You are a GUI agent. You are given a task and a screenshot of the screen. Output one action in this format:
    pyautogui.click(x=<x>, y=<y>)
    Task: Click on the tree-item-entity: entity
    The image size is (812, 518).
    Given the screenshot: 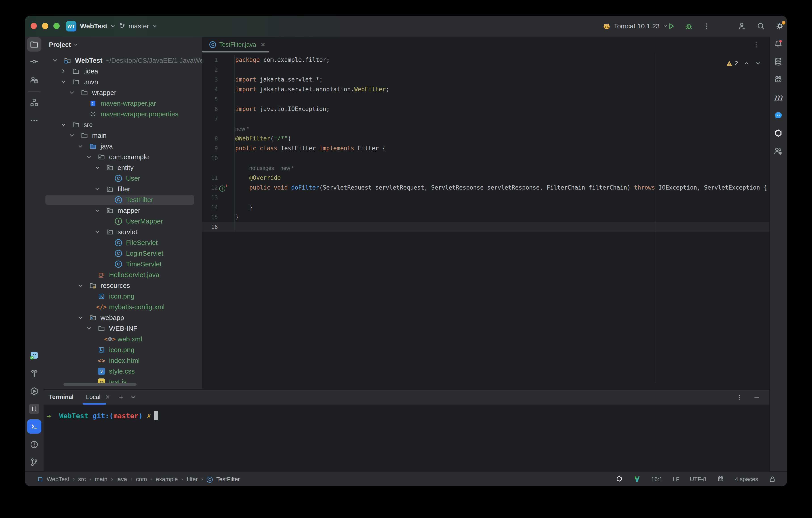 What is the action you would take?
    pyautogui.click(x=123, y=168)
    